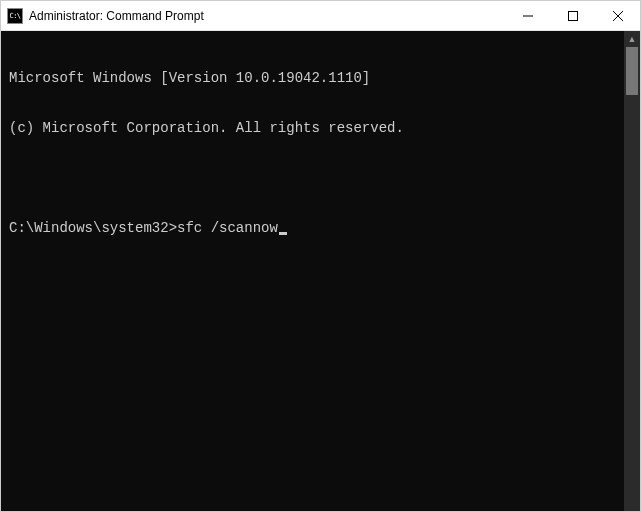  I want to click on scroll-up-arrow-icon: ▲, so click(632, 39).